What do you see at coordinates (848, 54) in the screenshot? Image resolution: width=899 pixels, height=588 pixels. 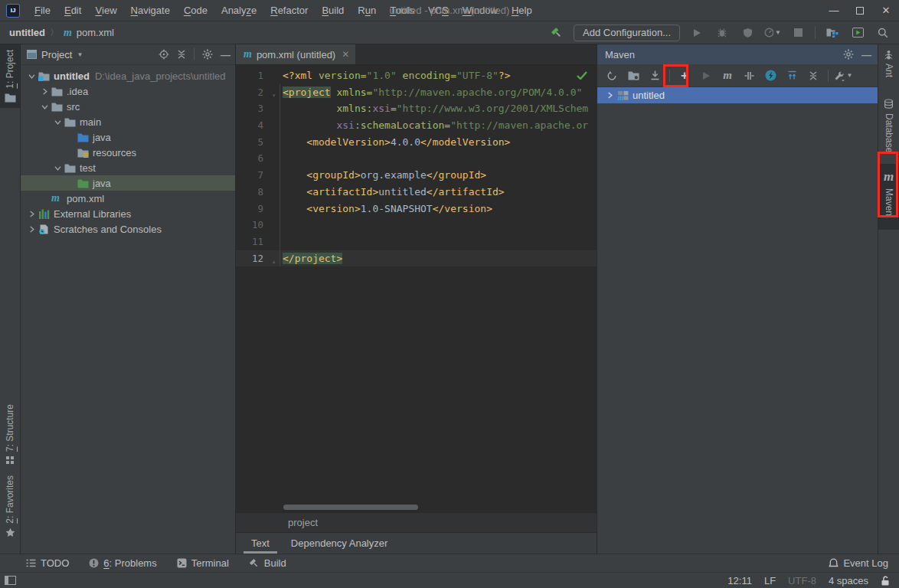 I see `maven-settings-gear-button` at bounding box center [848, 54].